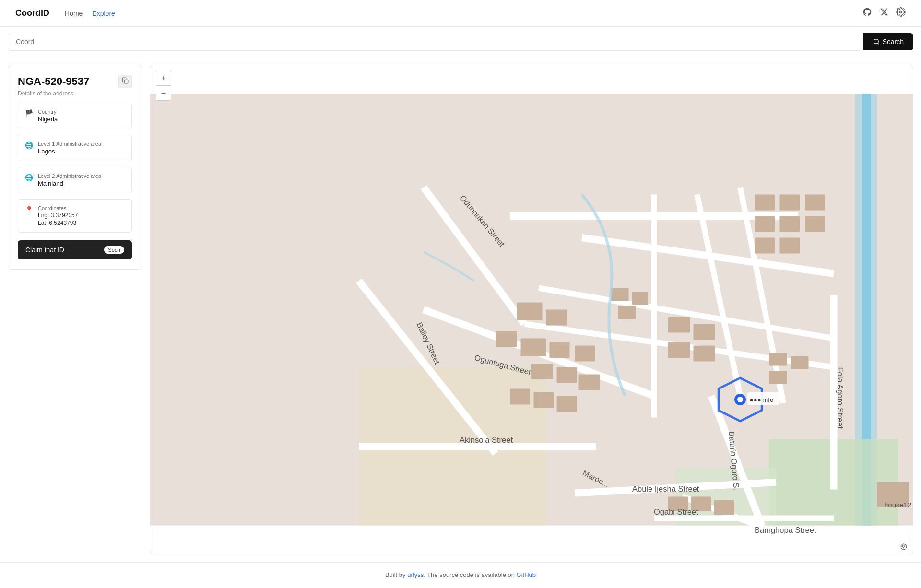  What do you see at coordinates (75, 167) in the screenshot?
I see `sidebar: NGA-520-9537 Details of the address. 🏴 C…` at bounding box center [75, 167].